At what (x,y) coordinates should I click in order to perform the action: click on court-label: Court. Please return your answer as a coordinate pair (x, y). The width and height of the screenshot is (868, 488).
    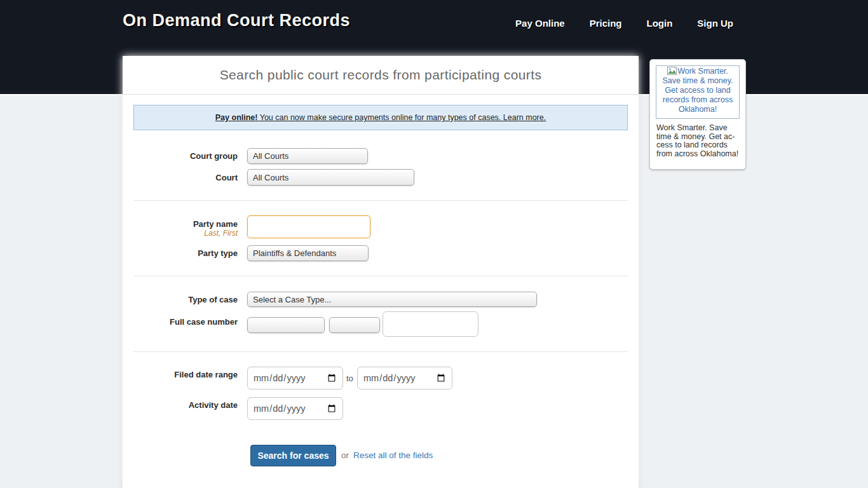
    Looking at the image, I should click on (186, 178).